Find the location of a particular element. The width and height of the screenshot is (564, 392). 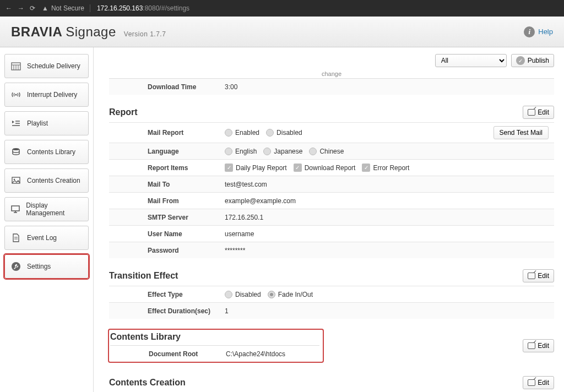

remnant-text: change is located at coordinates (332, 74).